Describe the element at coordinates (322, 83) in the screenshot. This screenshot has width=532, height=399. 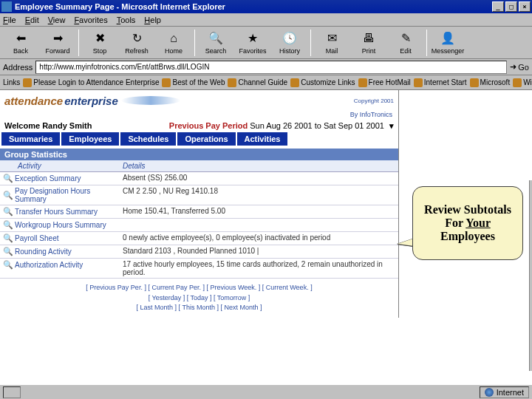
I see `link-item: Customize Links` at that location.